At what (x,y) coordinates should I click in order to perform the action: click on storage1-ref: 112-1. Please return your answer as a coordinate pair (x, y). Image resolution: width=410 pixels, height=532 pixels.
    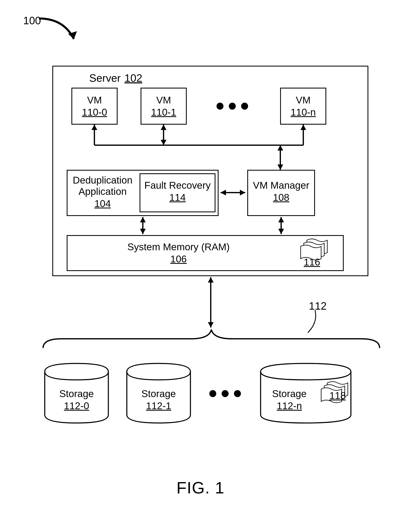
    Looking at the image, I should click on (159, 406).